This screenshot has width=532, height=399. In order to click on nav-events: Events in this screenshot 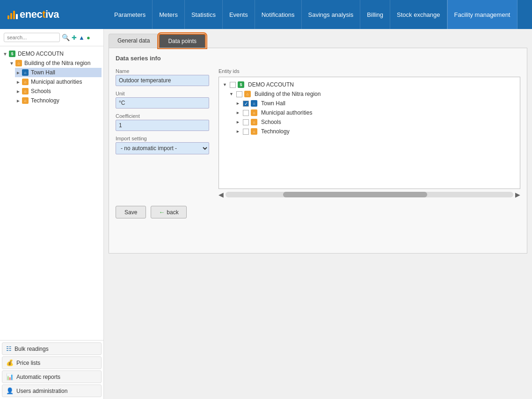, I will do `click(239, 15)`.